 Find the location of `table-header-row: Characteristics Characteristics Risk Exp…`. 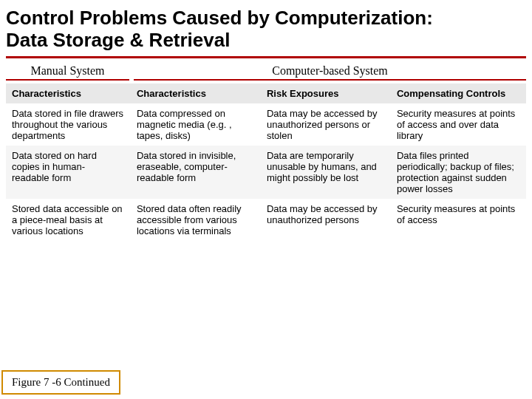

table-header-row: Characteristics Characteristics Risk Exp… is located at coordinates (266, 93).